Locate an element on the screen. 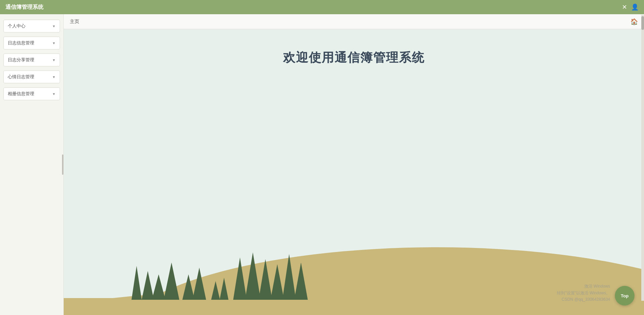 This screenshot has width=644, height=315. sidebar-item-label: 心情日志管理 is located at coordinates (21, 77).